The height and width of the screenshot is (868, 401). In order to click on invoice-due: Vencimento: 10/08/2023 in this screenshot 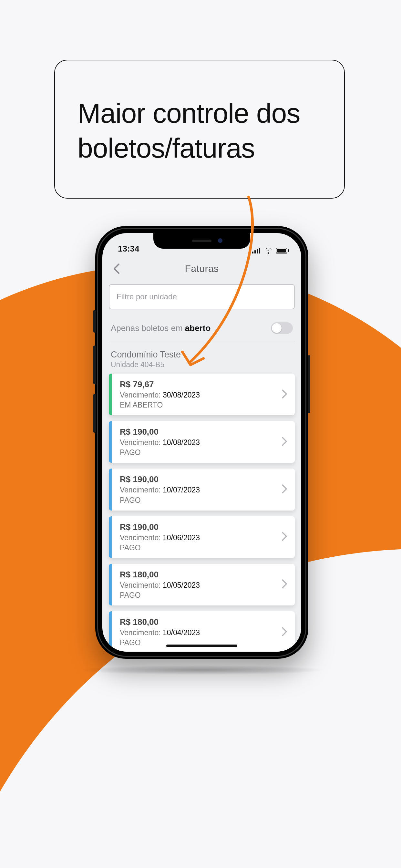, I will do `click(160, 443)`.